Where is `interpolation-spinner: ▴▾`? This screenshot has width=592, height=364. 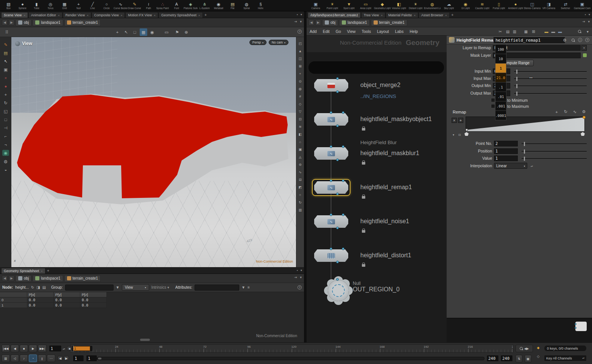 interpolation-spinner: ▴▾ is located at coordinates (532, 166).